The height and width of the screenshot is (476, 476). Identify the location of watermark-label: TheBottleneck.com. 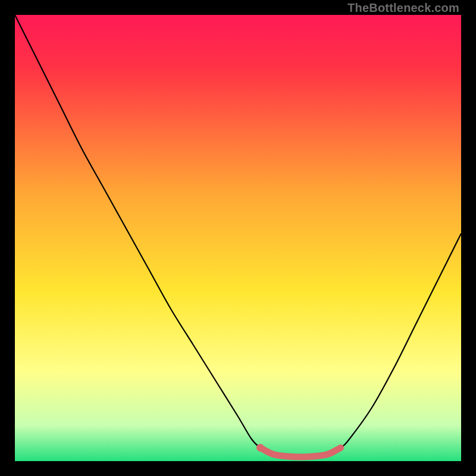
(403, 8).